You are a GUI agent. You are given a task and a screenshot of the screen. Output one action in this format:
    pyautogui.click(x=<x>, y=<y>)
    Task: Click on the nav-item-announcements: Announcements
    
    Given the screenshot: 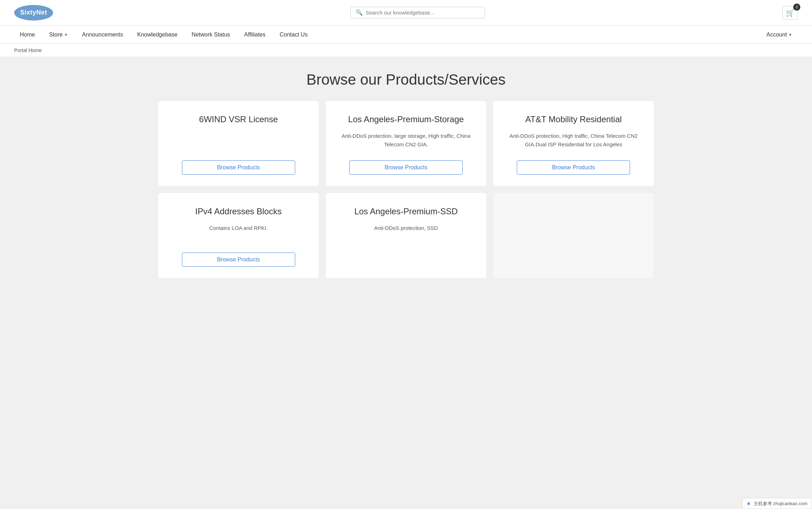 What is the action you would take?
    pyautogui.click(x=103, y=35)
    